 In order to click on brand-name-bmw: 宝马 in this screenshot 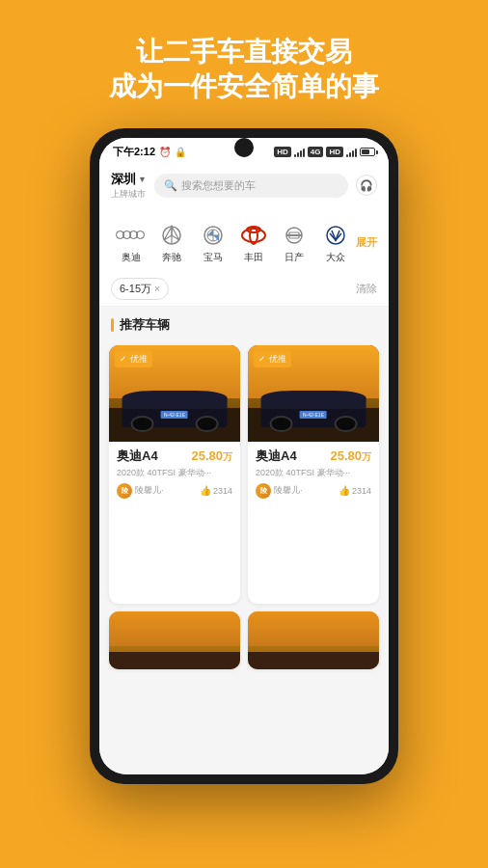, I will do `click(213, 258)`.